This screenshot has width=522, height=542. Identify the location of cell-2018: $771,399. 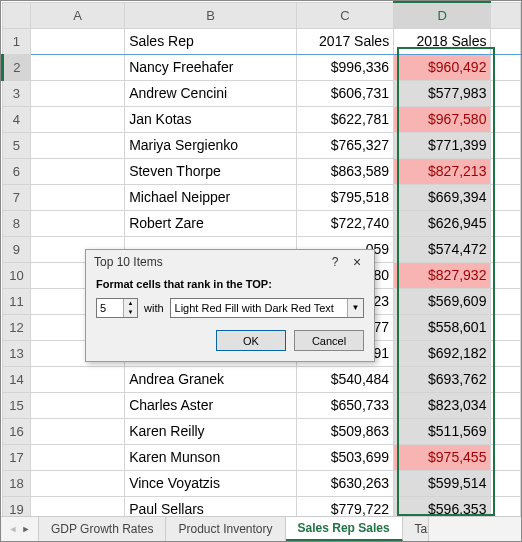
(442, 145).